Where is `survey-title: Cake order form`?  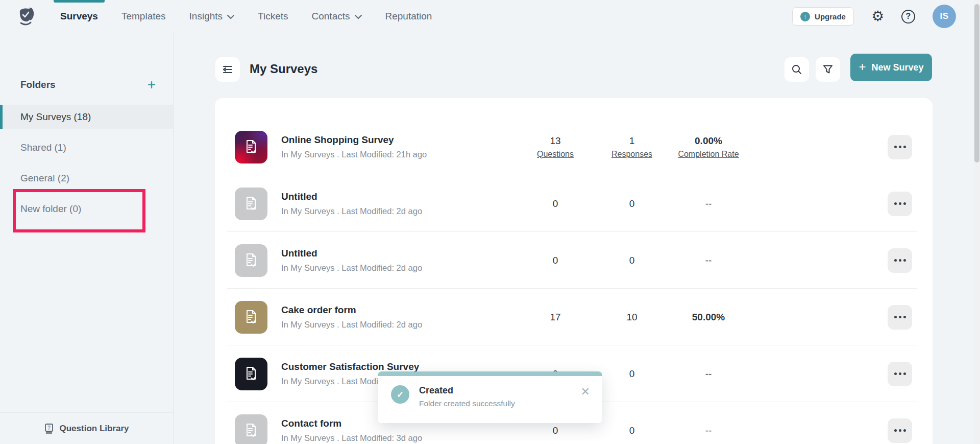 survey-title: Cake order form is located at coordinates (352, 310).